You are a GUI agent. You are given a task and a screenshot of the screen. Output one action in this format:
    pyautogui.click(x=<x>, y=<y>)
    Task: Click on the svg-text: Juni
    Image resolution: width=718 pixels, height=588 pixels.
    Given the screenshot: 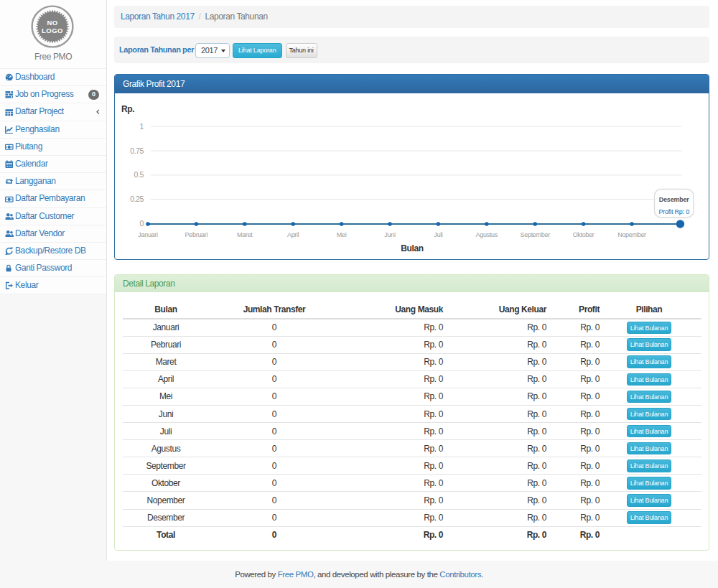 What is the action you would take?
    pyautogui.click(x=390, y=235)
    